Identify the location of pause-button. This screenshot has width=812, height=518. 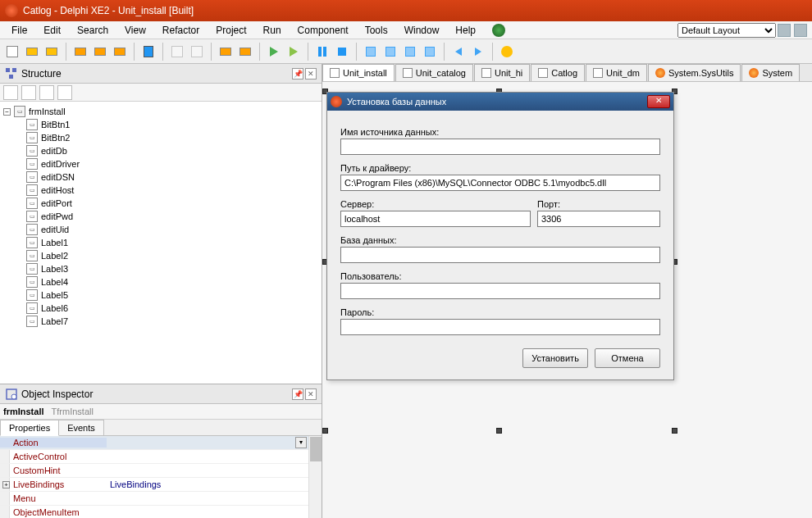
(322, 52).